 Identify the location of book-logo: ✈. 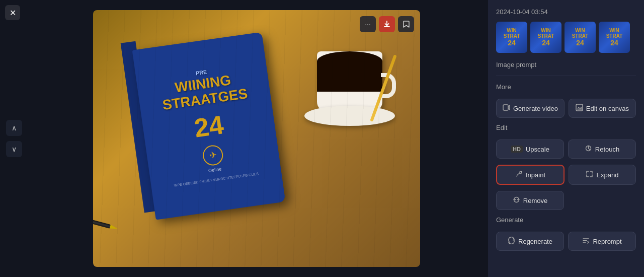
(213, 155).